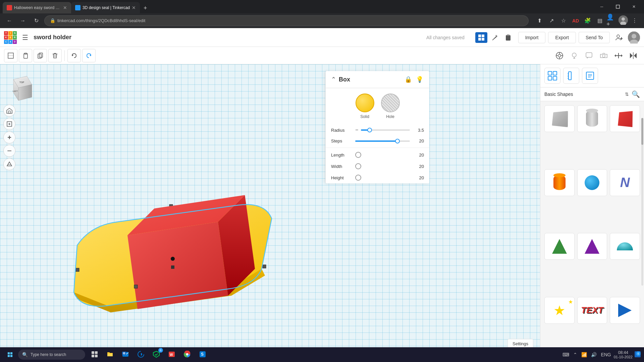  Describe the element at coordinates (187, 355) in the screenshot. I see `taskbar-app-chrome` at that location.